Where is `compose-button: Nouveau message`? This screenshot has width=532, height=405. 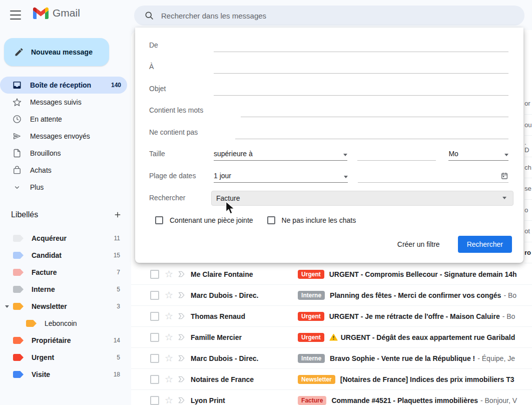
compose-button: Nouveau message is located at coordinates (57, 52).